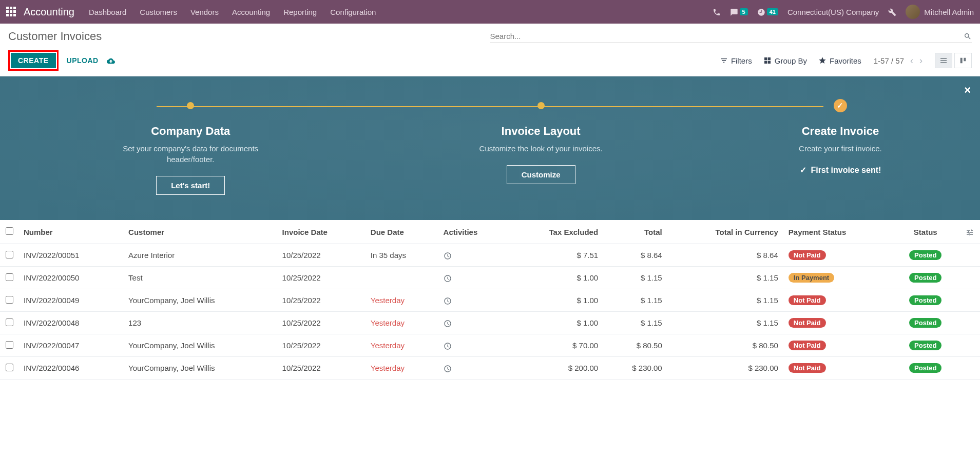 The height and width of the screenshot is (459, 980). I want to click on nav-customers: Customers, so click(158, 12).